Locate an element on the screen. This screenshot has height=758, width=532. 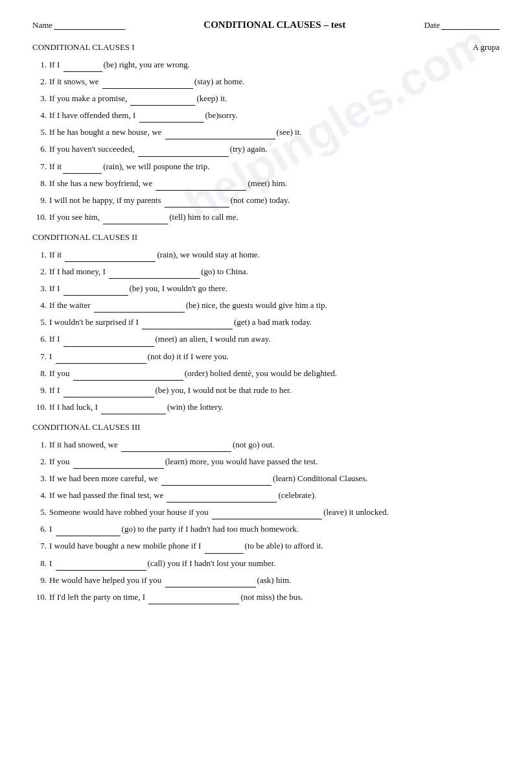
list-item: 8. I (call) you if I hadn't lost your nu… is located at coordinates (266, 563).